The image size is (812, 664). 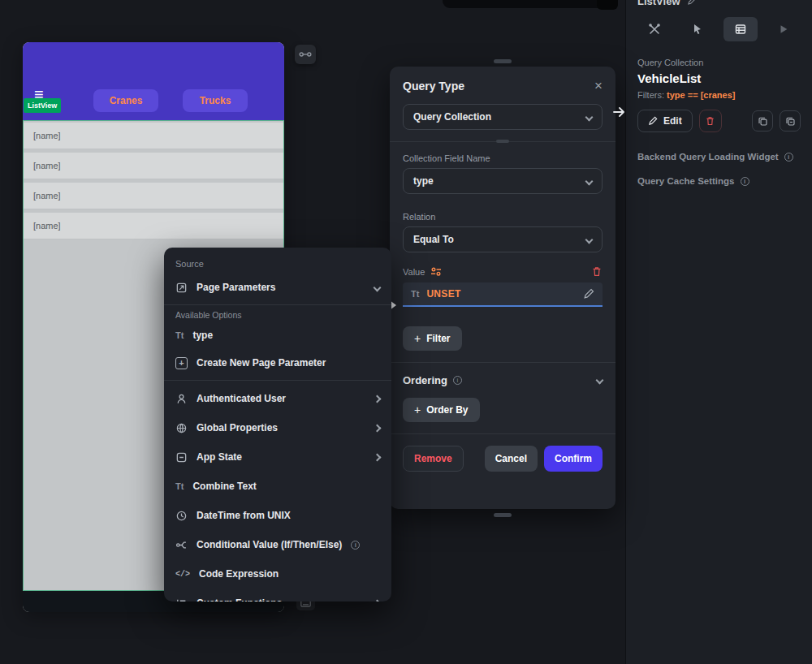 I want to click on edit-value-icon, so click(x=589, y=294).